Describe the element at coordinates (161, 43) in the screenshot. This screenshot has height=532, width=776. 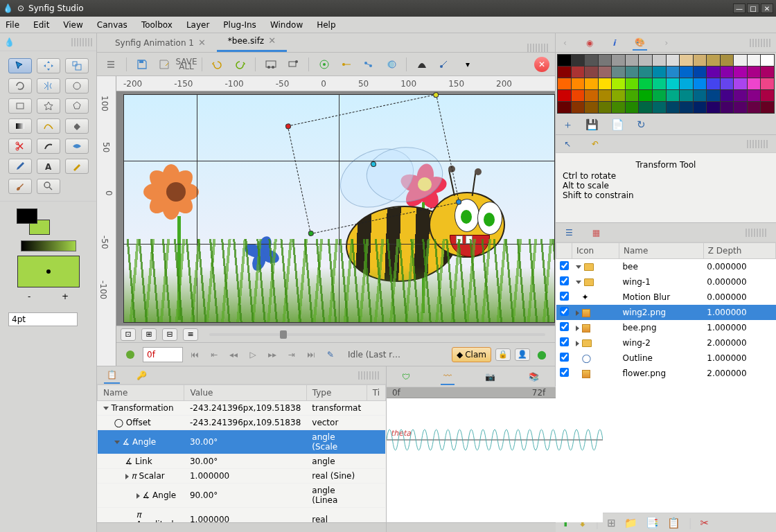
I see `tab-animation1: Synfig Animation 1✕` at that location.